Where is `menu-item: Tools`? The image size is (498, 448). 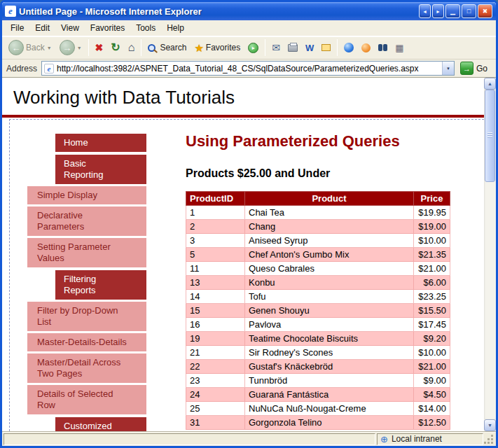
menu-item: Tools is located at coordinates (146, 28).